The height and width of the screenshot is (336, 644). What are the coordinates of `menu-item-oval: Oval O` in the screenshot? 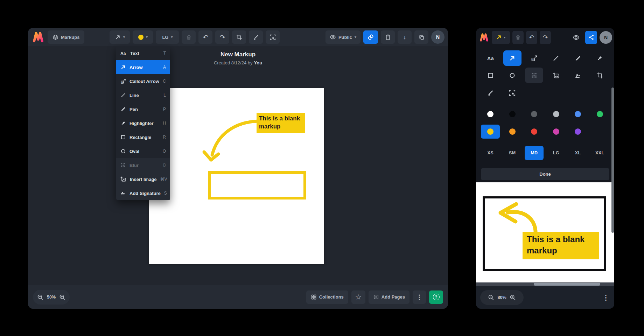 It's located at (143, 151).